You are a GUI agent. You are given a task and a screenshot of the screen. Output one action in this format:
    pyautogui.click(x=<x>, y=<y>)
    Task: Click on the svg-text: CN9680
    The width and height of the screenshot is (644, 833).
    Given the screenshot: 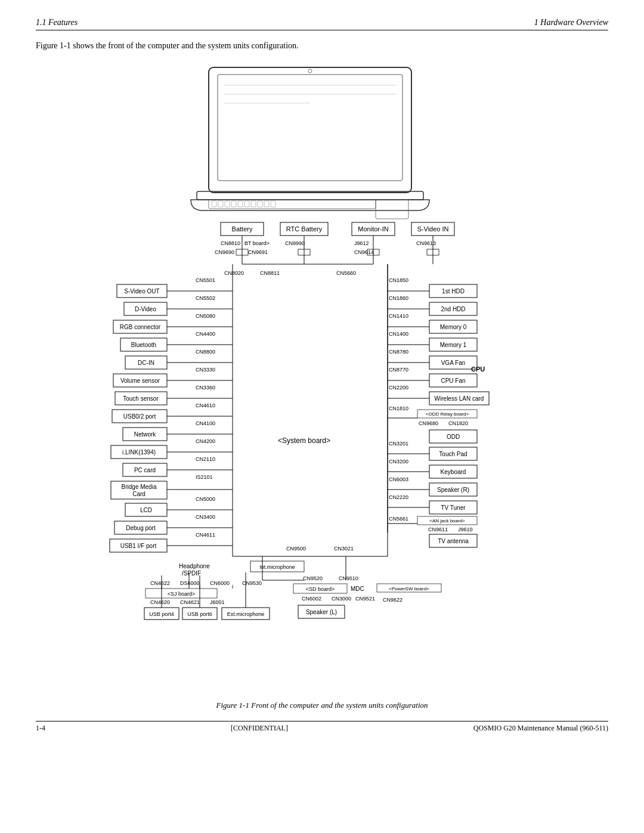 What is the action you would take?
    pyautogui.click(x=428, y=423)
    